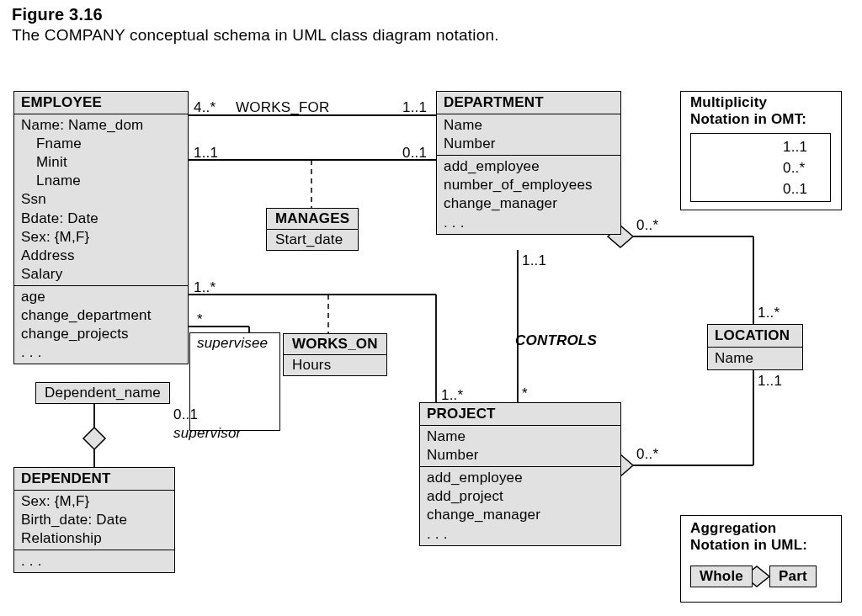  I want to click on mult-supervisee: *, so click(200, 320).